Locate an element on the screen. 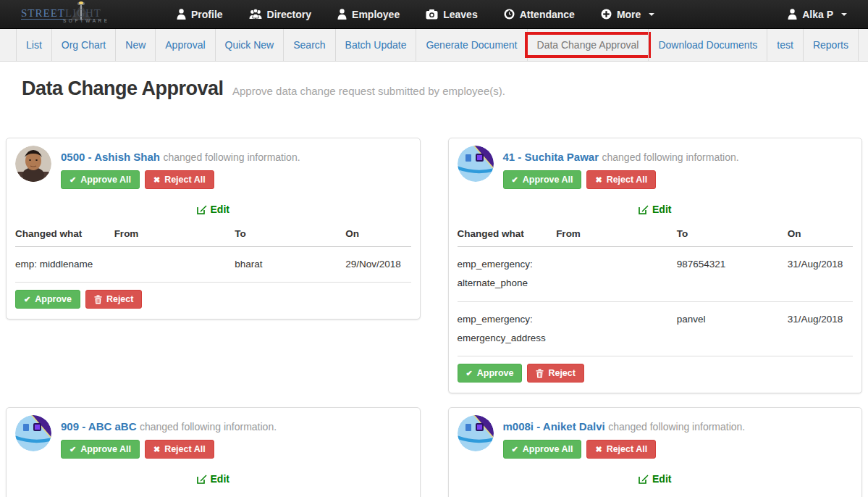 This screenshot has width=868, height=497. tab-new: New is located at coordinates (135, 45).